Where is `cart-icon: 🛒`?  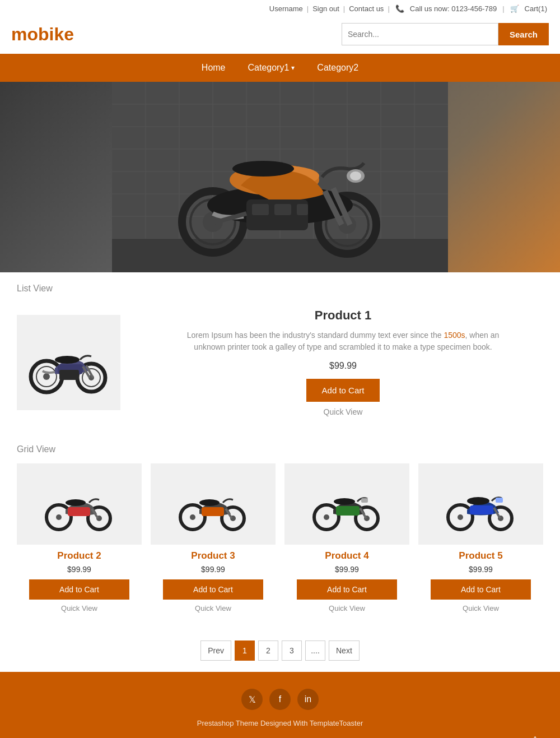 cart-icon: 🛒 is located at coordinates (515, 9).